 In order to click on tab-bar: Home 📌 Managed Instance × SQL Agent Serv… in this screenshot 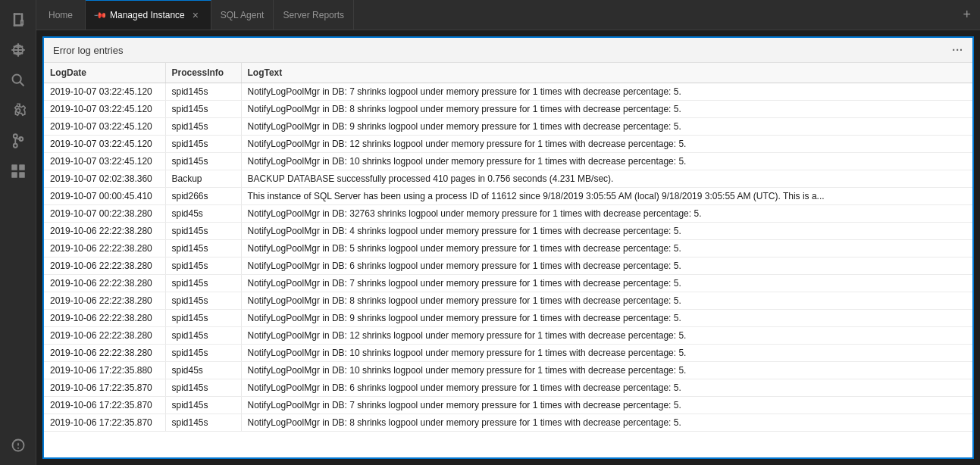, I will do `click(508, 15)`.